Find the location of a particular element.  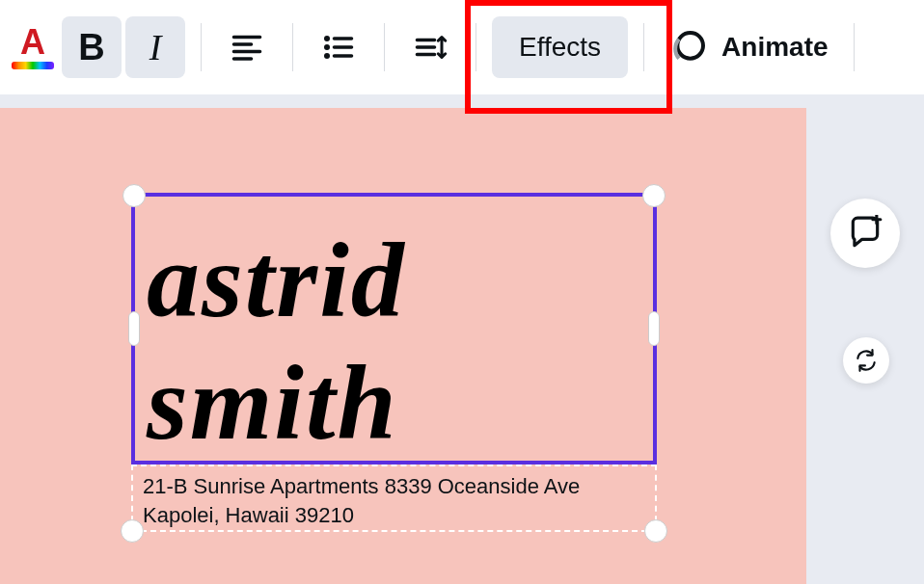

address-text: 21-B Sunrise Apartments 8339 Oceanside A… is located at coordinates (394, 501).